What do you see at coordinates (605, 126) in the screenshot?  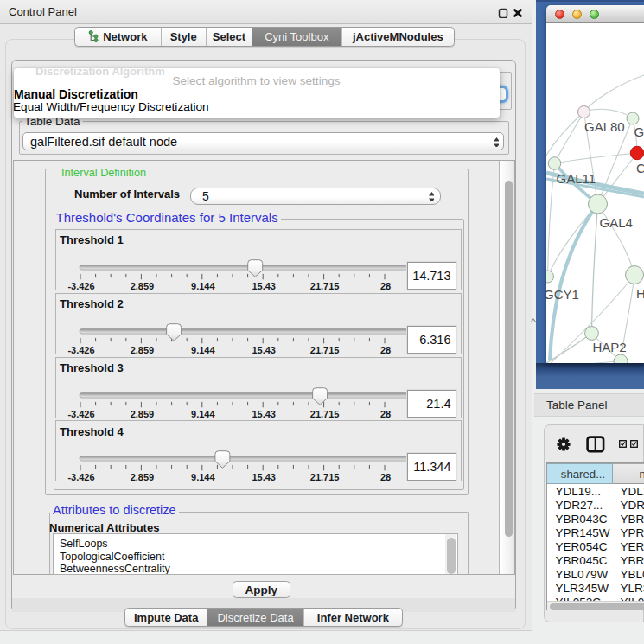 I see `svg-text: GAL80` at bounding box center [605, 126].